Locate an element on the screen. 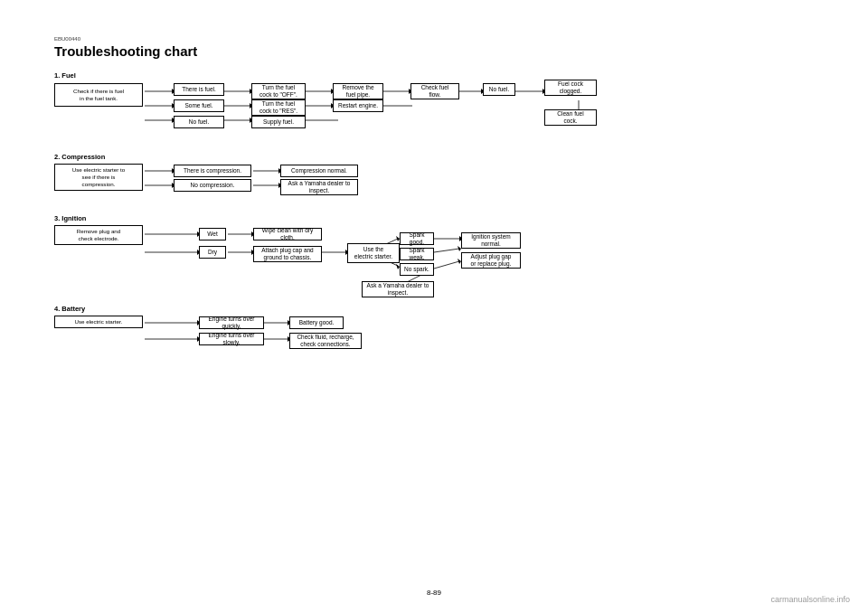 The width and height of the screenshot is (868, 613). box-battery-good: Battery good. is located at coordinates (316, 323).